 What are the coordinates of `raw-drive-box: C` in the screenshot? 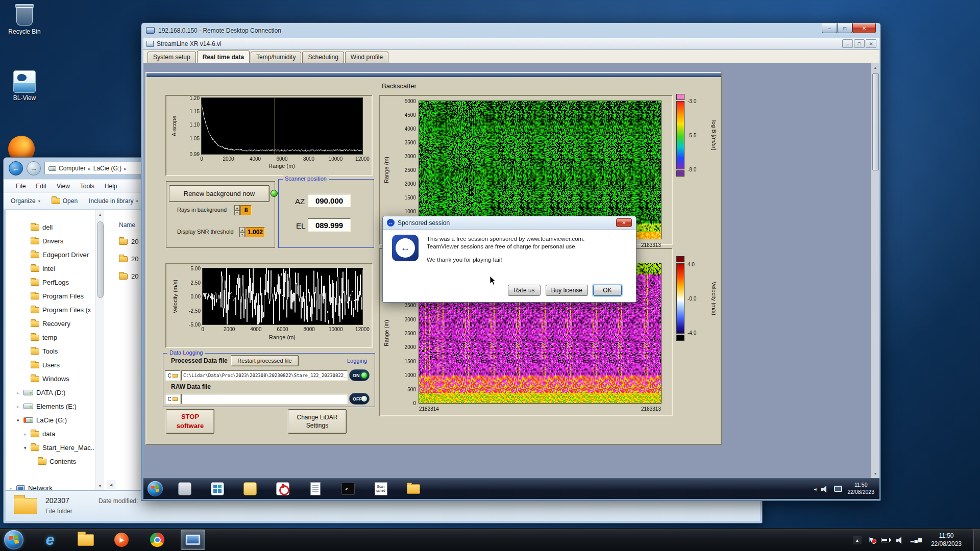 It's located at (173, 399).